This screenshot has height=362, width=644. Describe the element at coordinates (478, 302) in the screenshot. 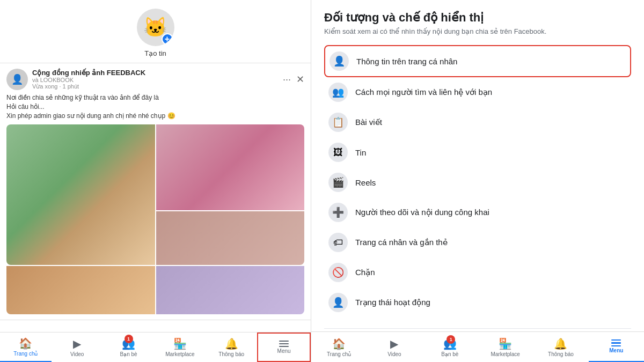

I see `menu-item-activity: 👤 Trạng thái hoạt động` at that location.